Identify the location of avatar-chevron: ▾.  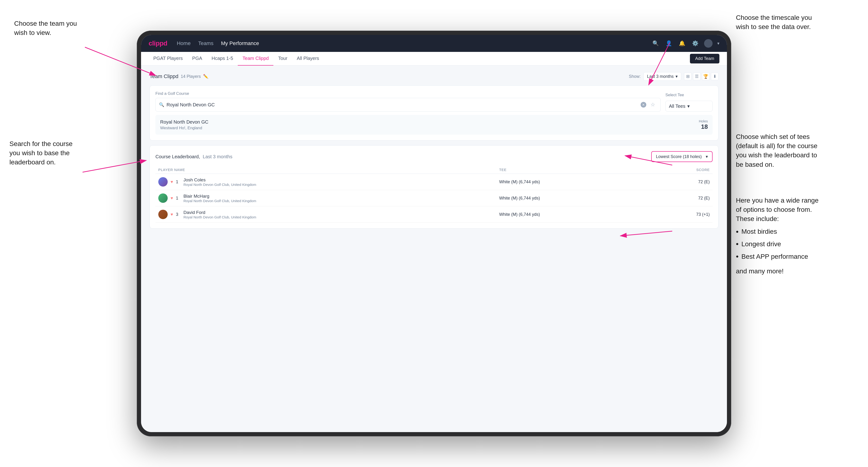
(718, 43).